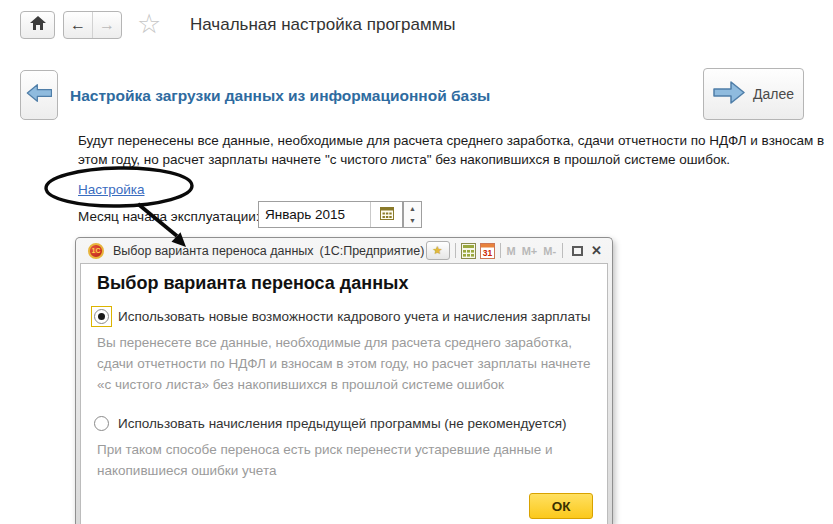 The height and width of the screenshot is (524, 833). I want to click on wizard-description: Будут перенесены все данные, необходимые…, so click(452, 150).